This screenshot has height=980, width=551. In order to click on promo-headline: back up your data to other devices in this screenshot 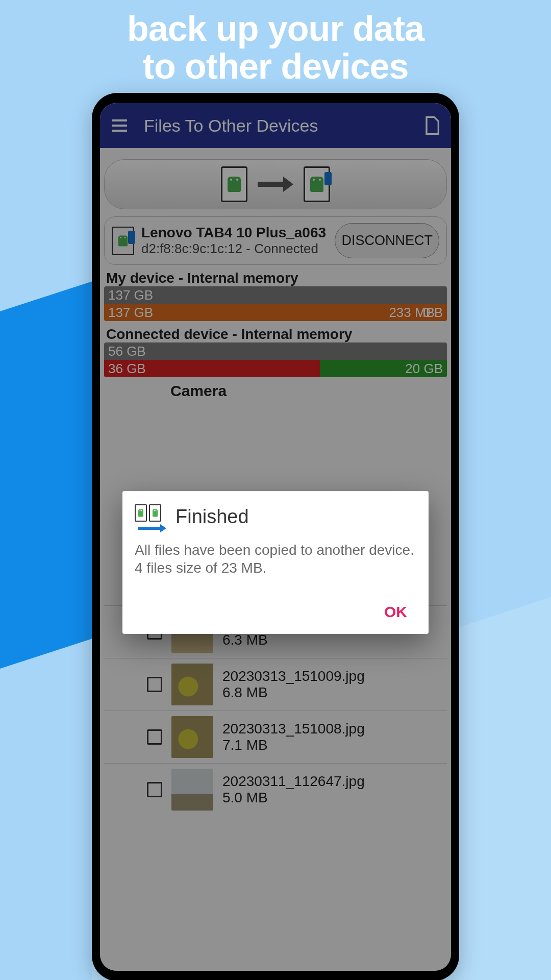, I will do `click(276, 48)`.